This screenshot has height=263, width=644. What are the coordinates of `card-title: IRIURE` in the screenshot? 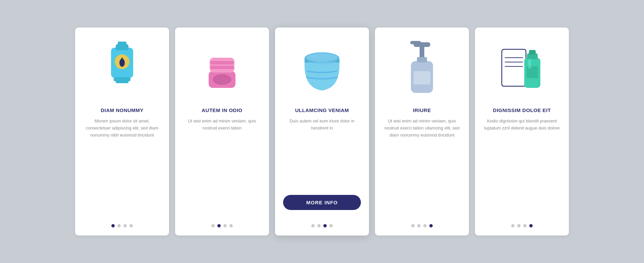 It's located at (422, 110).